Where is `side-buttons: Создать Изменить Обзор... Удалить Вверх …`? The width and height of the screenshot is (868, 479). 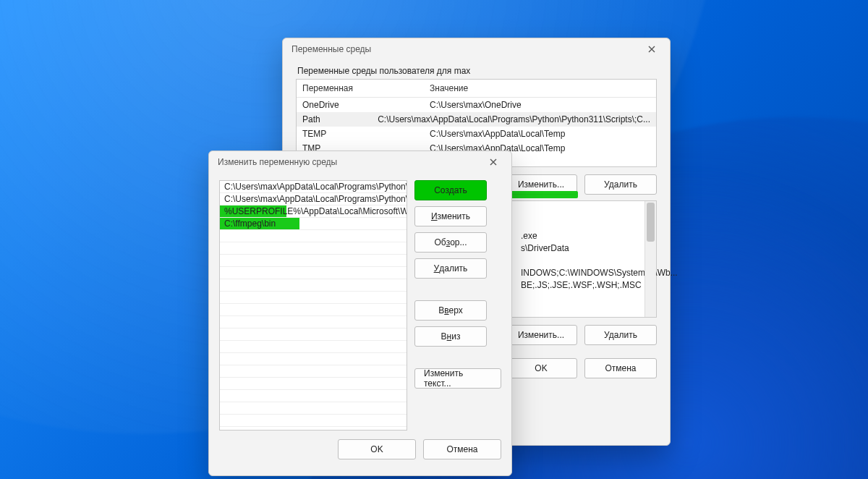 side-buttons: Создать Изменить Обзор... Удалить Вверх … is located at coordinates (458, 305).